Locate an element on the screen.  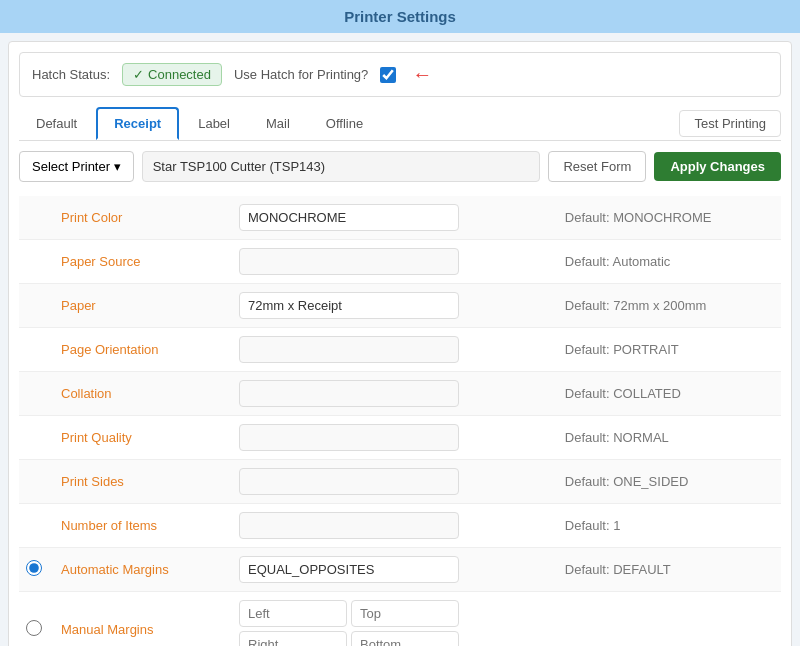
setting-default is located at coordinates (668, 620).